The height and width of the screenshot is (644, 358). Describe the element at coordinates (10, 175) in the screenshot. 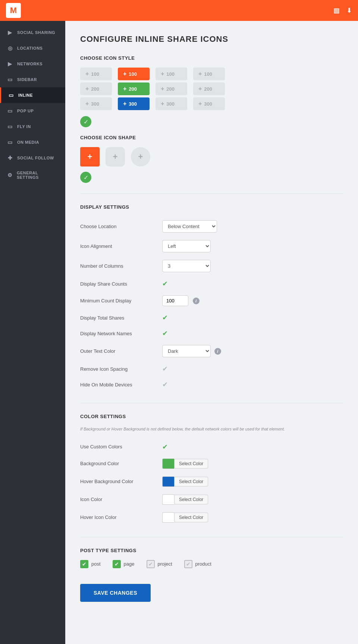

I see `settings-icon: ⚙` at that location.